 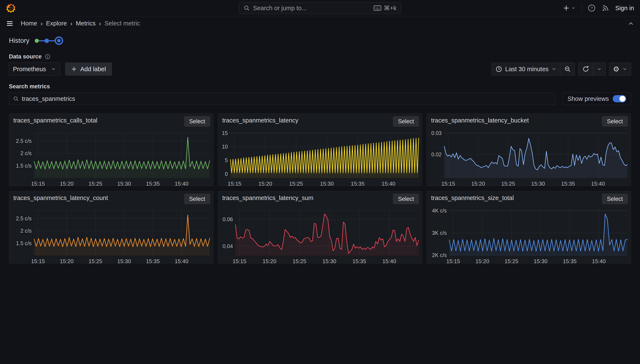 What do you see at coordinates (29, 24) in the screenshot?
I see `breadcrumb-home: Home` at bounding box center [29, 24].